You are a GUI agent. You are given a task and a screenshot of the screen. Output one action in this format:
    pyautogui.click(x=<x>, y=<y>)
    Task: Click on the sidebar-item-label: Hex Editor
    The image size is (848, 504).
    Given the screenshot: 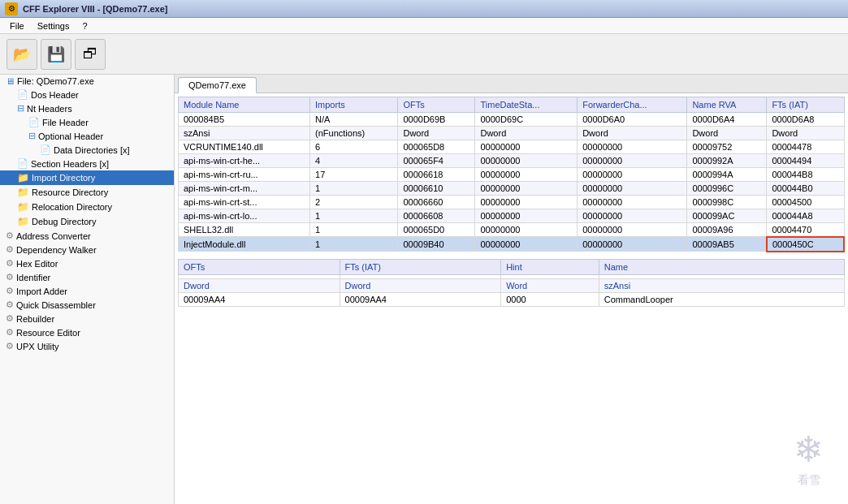 What is the action you would take?
    pyautogui.click(x=37, y=264)
    